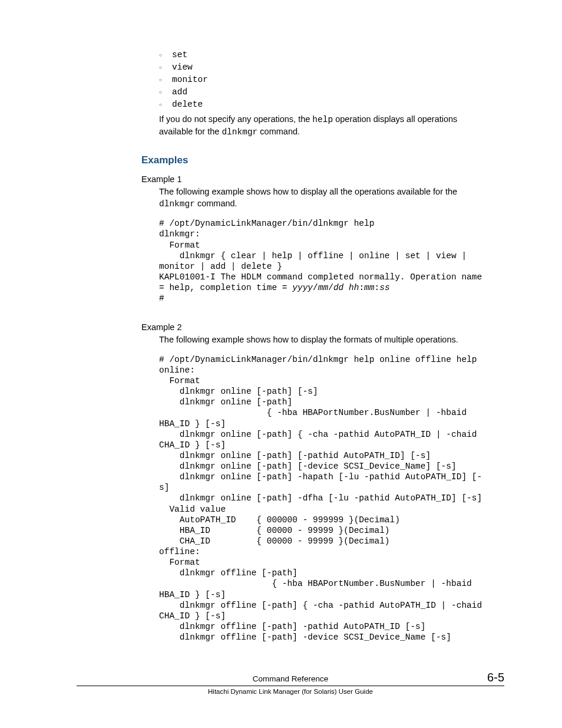  I want to click on example1-code: # /opt/DynamicLinkManager/bin/dlnkmgr he…, so click(325, 261).